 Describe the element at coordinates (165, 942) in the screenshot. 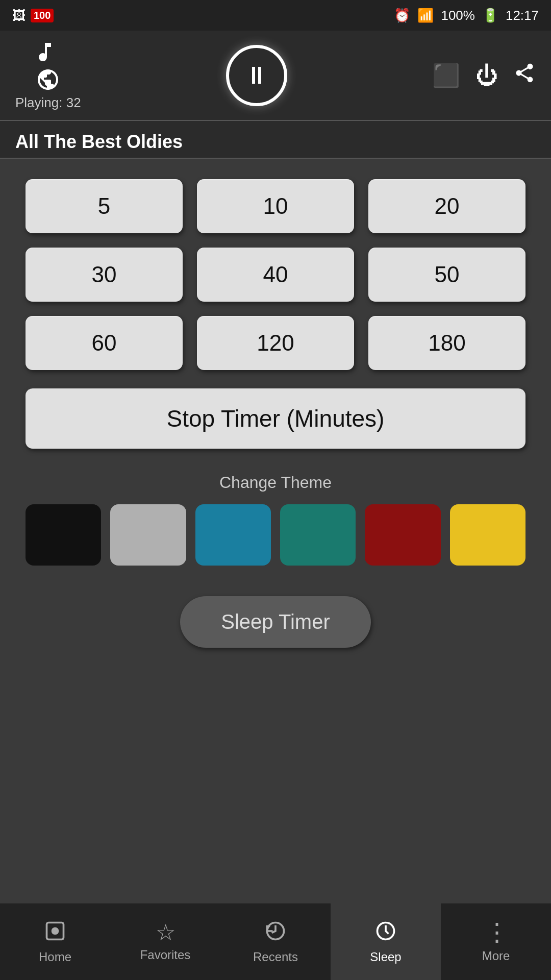

I see `nav-favorites: ☆ Favorites` at that location.